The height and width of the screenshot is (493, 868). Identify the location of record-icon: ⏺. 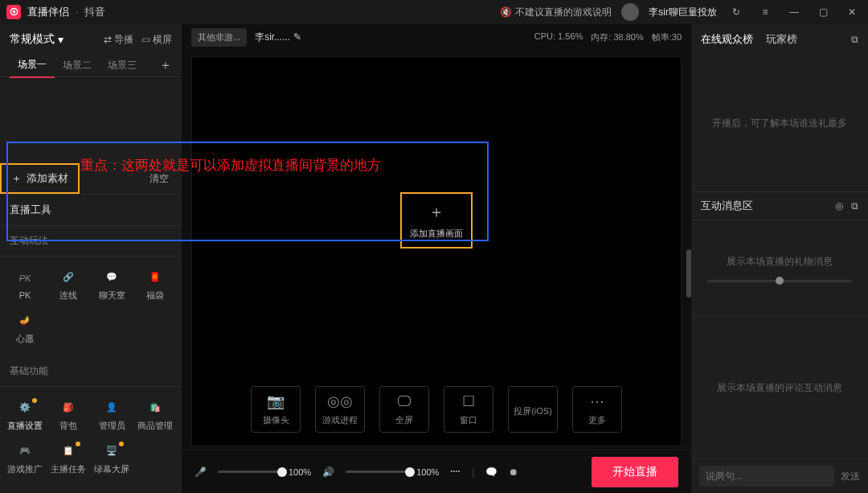
(514, 472).